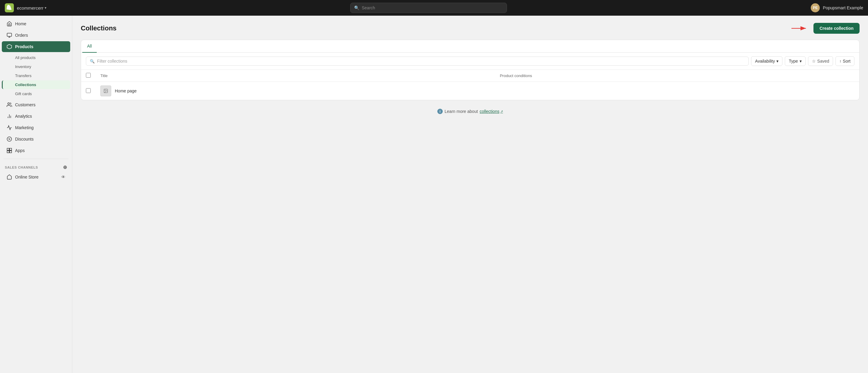  What do you see at coordinates (800, 28) in the screenshot?
I see `arrow-indicator` at bounding box center [800, 28].